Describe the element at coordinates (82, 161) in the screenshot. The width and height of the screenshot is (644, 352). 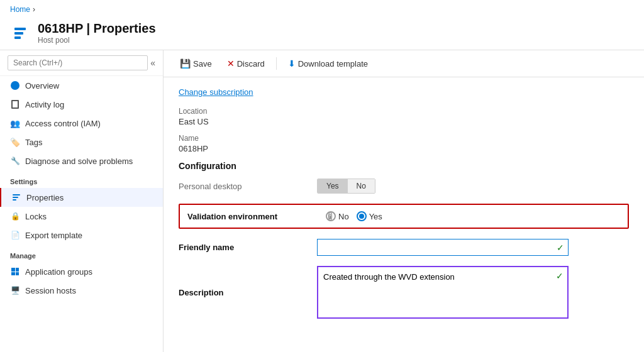
I see `sidebar-item-diagnose: 🔧 Diagnose and solve problems` at that location.